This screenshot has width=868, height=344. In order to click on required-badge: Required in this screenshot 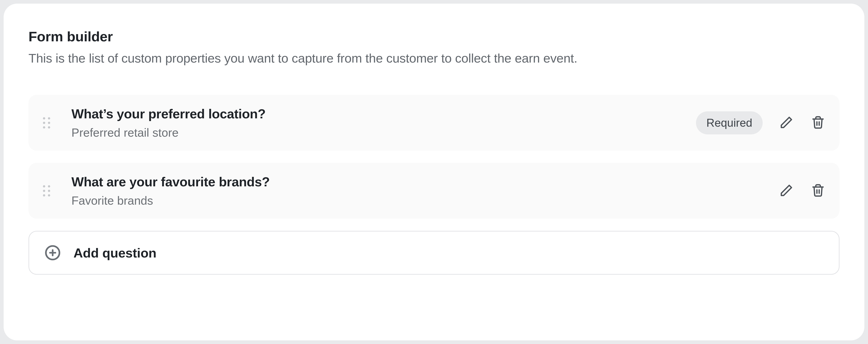, I will do `click(729, 123)`.